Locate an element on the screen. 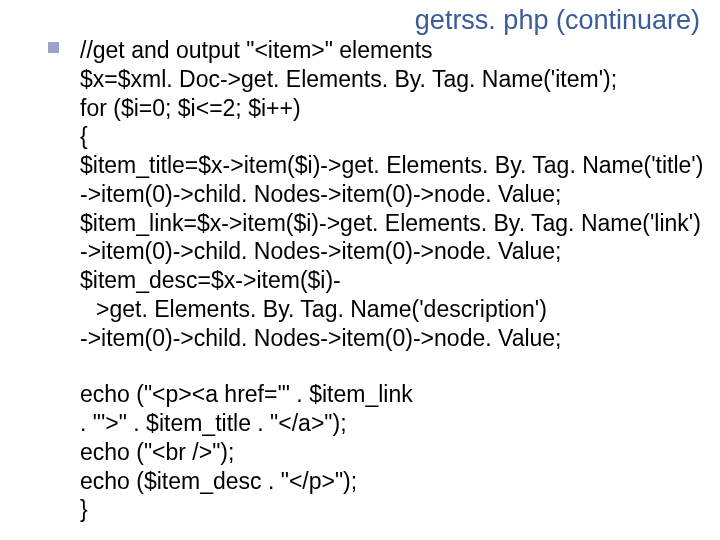  blank-line is located at coordinates (390, 366).